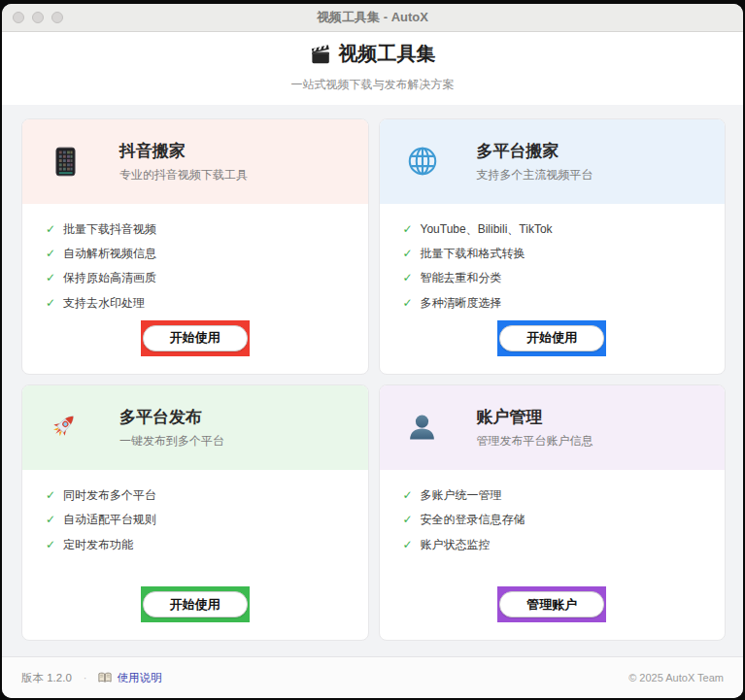  Describe the element at coordinates (197, 520) in the screenshot. I see `feature-item: ✓自动适配平台规则` at that location.